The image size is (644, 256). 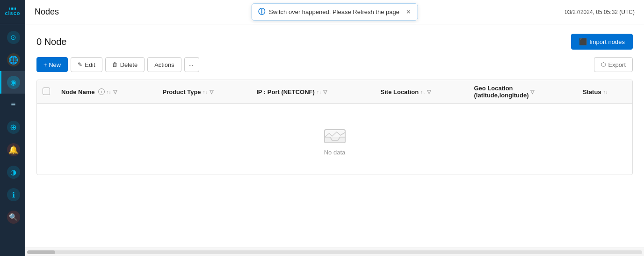 I want to click on import-nodes-button: ⬛ Import nodes, so click(x=602, y=42).